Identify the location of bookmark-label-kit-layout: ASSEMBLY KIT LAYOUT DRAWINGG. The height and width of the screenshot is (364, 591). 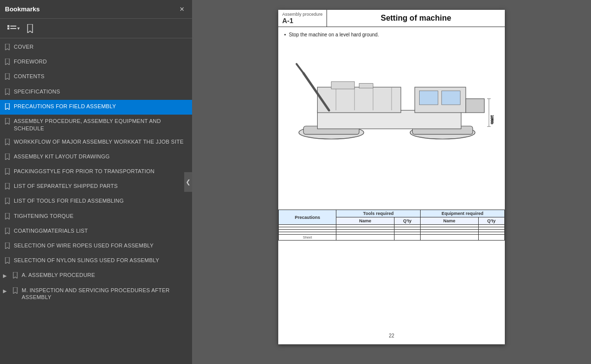
(101, 156).